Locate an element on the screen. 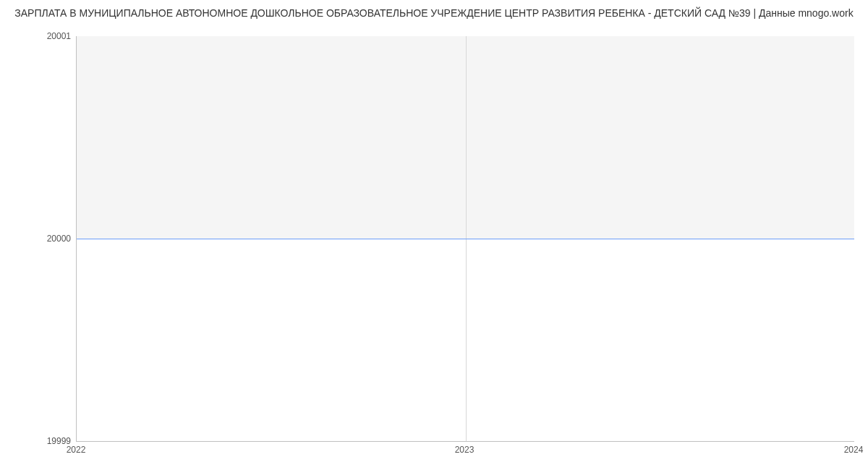 The width and height of the screenshot is (868, 470). y-tick-label: 20000 is located at coordinates (38, 239).